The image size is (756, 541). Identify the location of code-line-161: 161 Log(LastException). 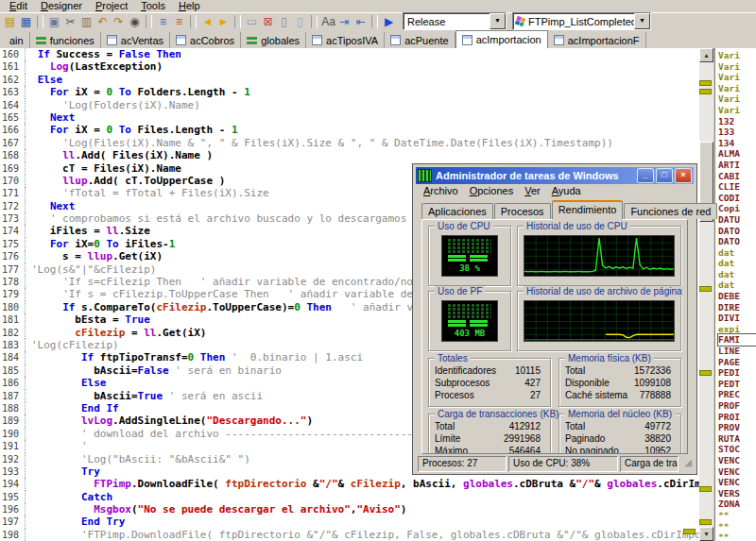
(350, 66).